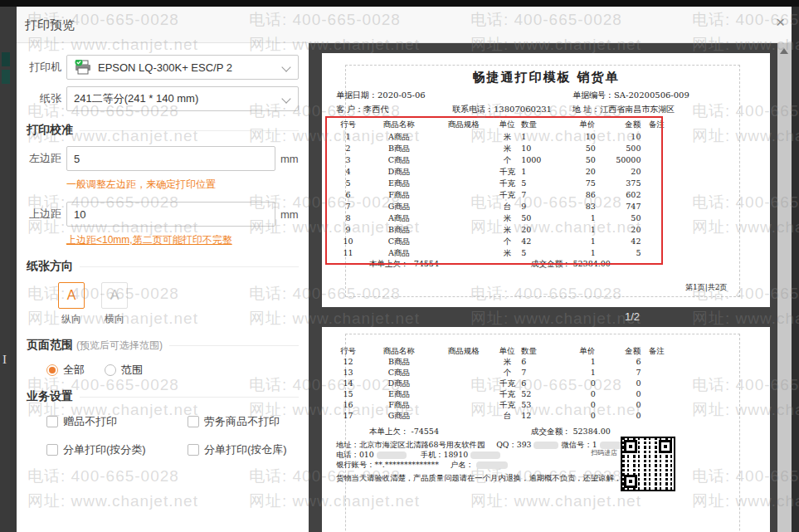 The width and height of the screenshot is (799, 532). Describe the element at coordinates (90, 422) in the screenshot. I see `checkbox-label: 赠品不打印` at that location.